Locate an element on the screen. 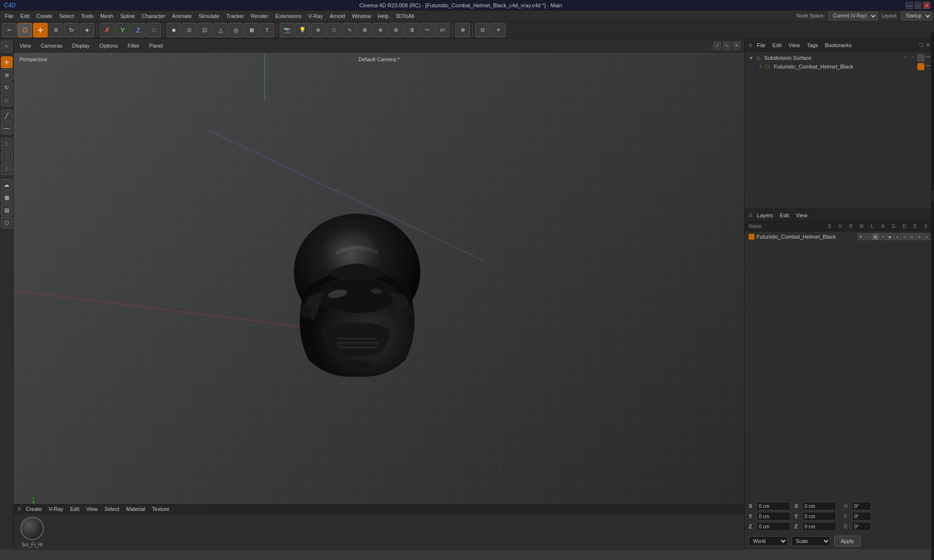 The height and width of the screenshot is (560, 934). object-panel-view: View is located at coordinates (794, 45).